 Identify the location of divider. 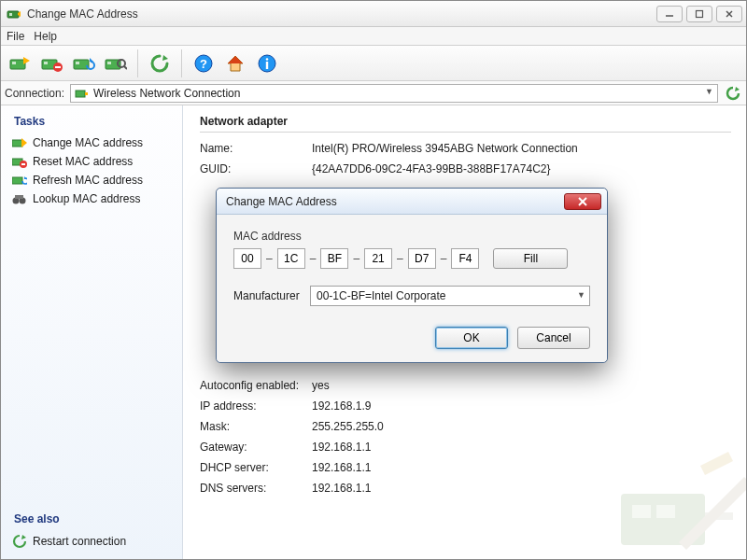
(465, 133).